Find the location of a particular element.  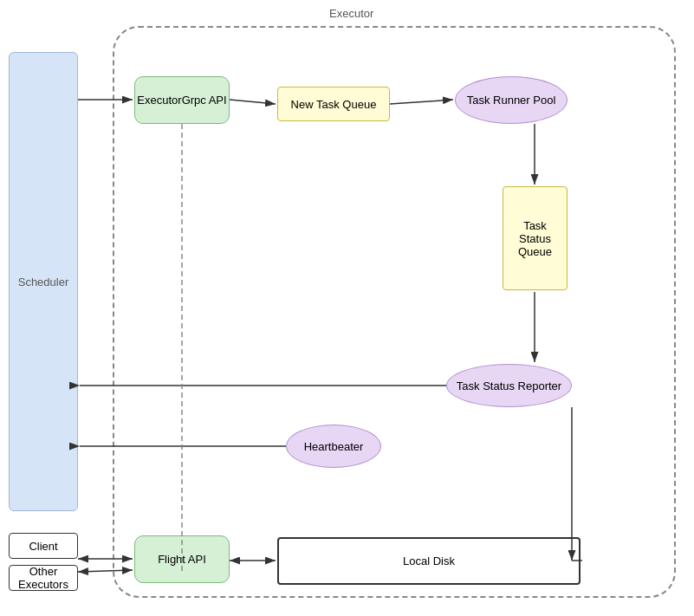

task-status-queue-label: Task Status Queue is located at coordinates (535, 239).